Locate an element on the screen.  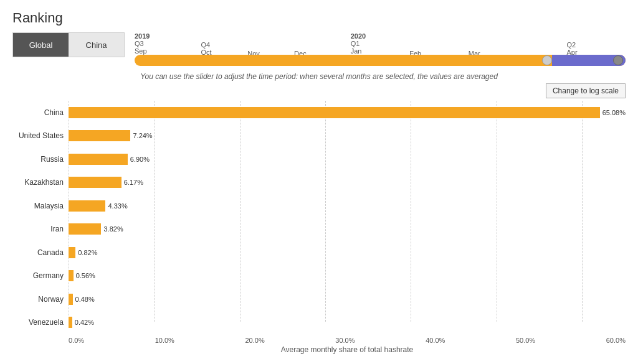
timeline-labels: 2019Q3SepQ4OctNovDec2020Q1JanFebMarQ2Apr is located at coordinates (380, 43).